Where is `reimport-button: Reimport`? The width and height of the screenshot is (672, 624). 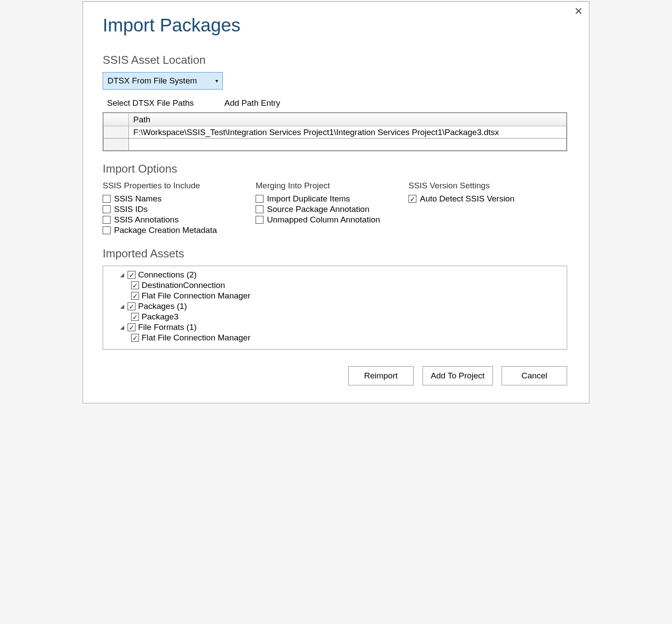 reimport-button: Reimport is located at coordinates (381, 376).